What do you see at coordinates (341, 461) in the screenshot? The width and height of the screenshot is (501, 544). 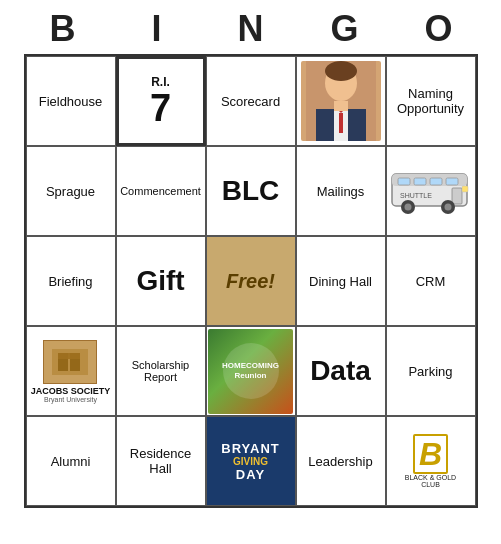 I see `cell-g5: Leadership` at bounding box center [341, 461].